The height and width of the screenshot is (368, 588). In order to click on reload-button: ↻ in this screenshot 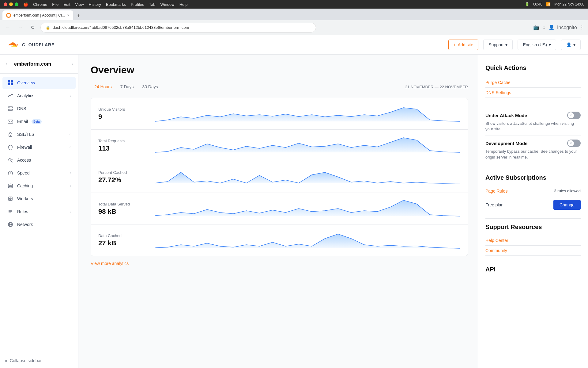, I will do `click(32, 28)`.